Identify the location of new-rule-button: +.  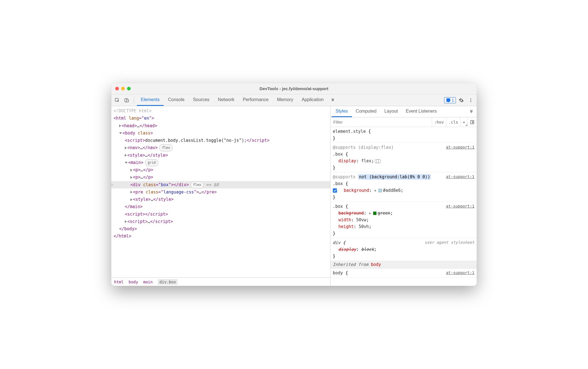
(464, 122).